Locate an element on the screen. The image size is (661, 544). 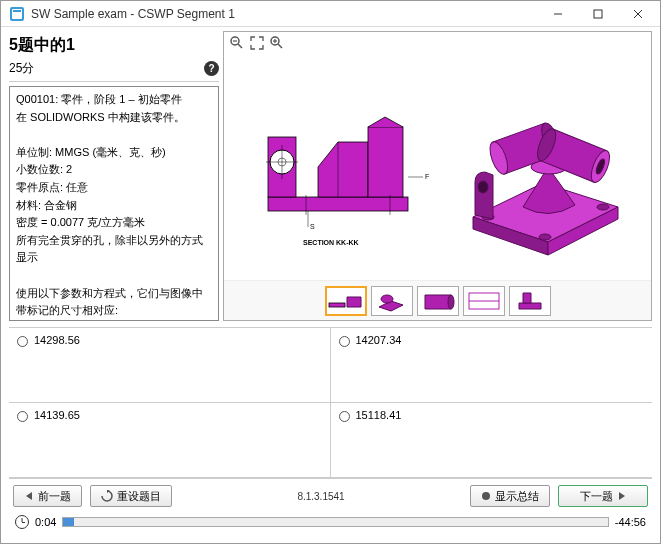
close-button is located at coordinates (638, 14).